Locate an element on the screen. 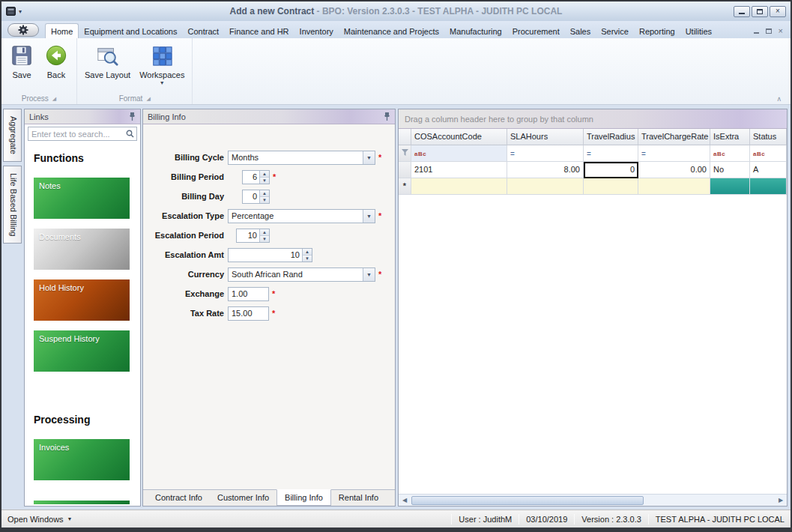  cell-isextra: No is located at coordinates (730, 170).